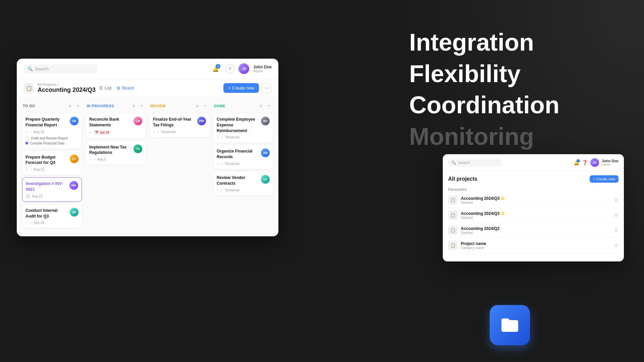 This screenshot has width=644, height=362. I want to click on card-avatar: TN, so click(138, 149).